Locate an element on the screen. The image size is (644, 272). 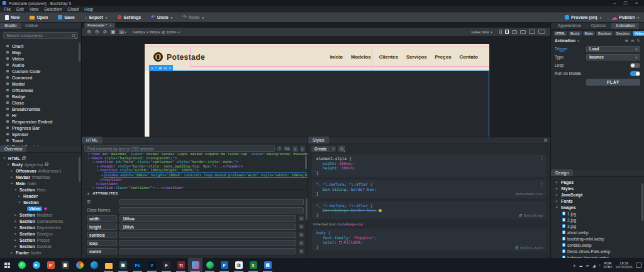
battery-icon: ▭ is located at coordinates (587, 266).